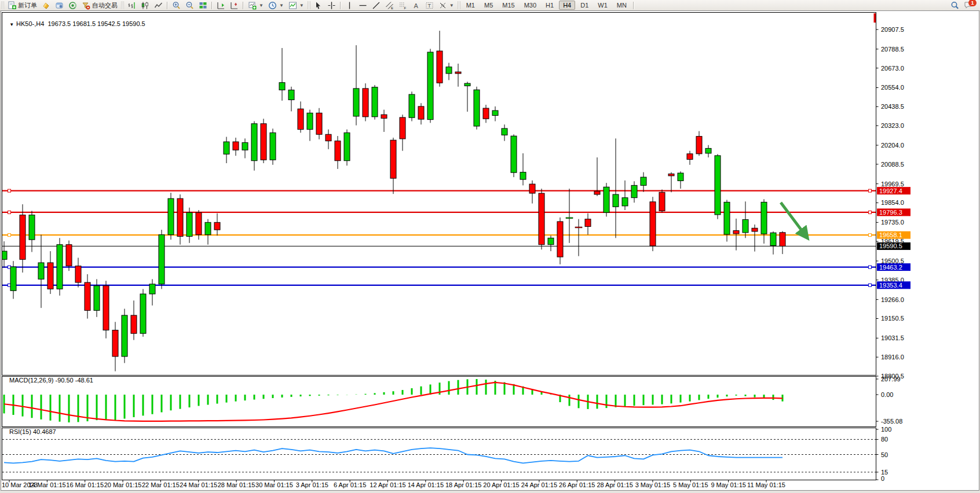 The image size is (980, 493). I want to click on text-tool: A, so click(416, 5).